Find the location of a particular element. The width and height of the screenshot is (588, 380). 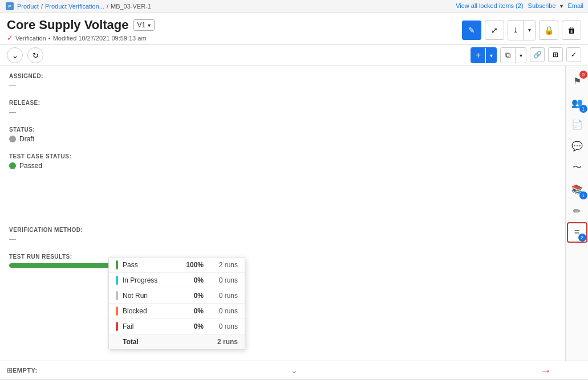

inprogress-runs: 0 runs is located at coordinates (221, 280).